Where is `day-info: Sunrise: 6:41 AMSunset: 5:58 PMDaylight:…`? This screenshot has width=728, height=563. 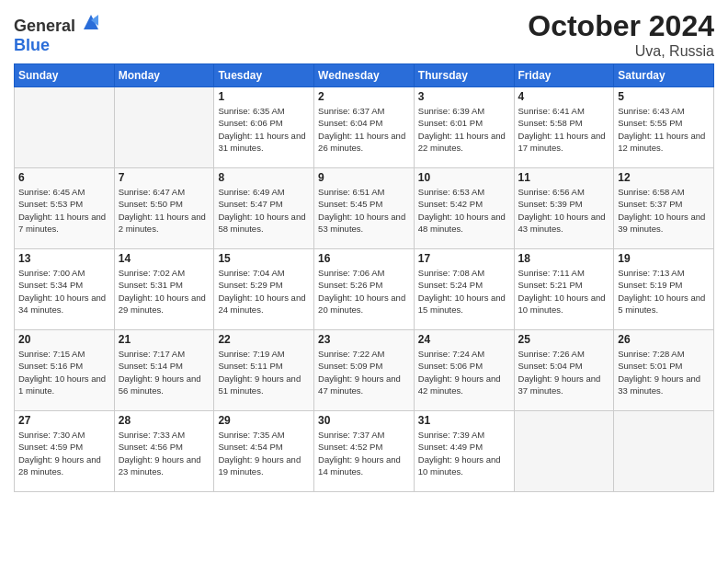 day-info: Sunrise: 6:41 AMSunset: 5:58 PMDaylight:… is located at coordinates (564, 129).